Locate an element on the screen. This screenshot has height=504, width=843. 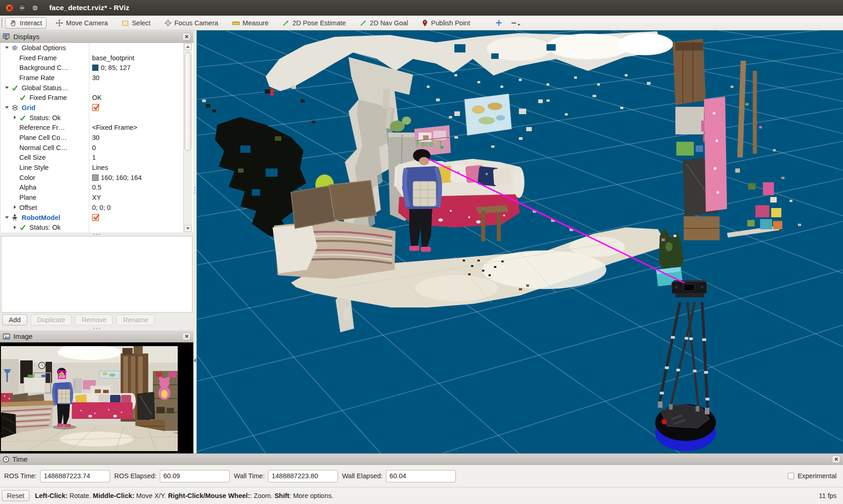
remove-display-button: Remove is located at coordinates (94, 320).